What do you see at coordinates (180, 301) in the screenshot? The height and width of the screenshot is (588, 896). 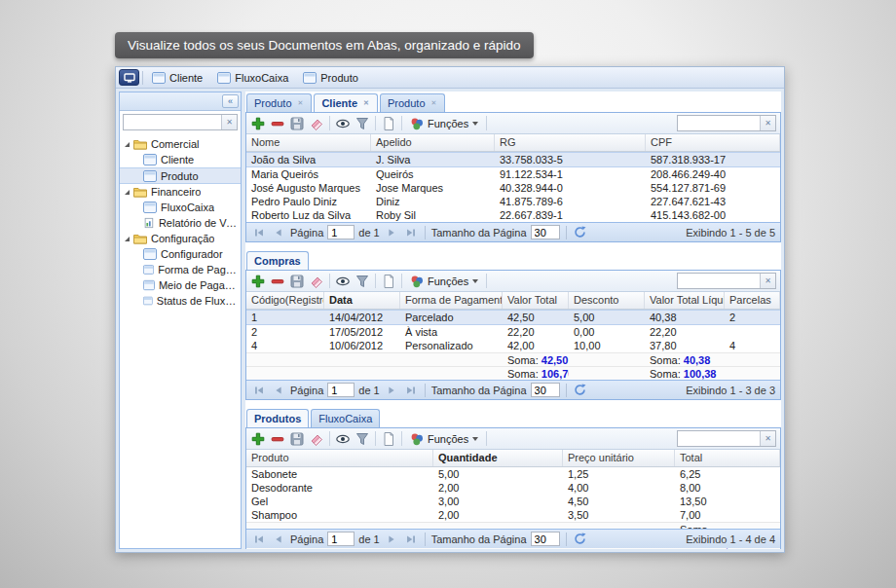 I see `tree-node-status-de-fluxo-de-caixa: Status de Fluxo de Caixa` at bounding box center [180, 301].